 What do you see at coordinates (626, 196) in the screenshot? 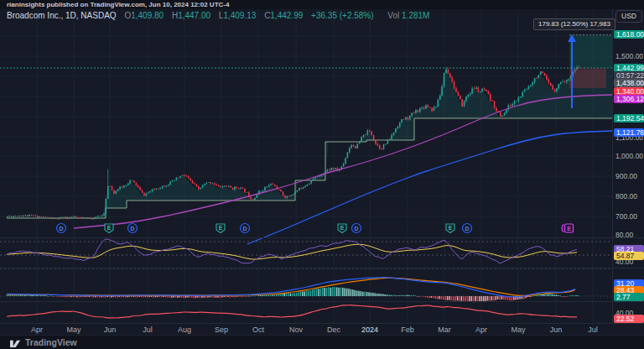
I see `price-tick: 800.00` at bounding box center [626, 196].